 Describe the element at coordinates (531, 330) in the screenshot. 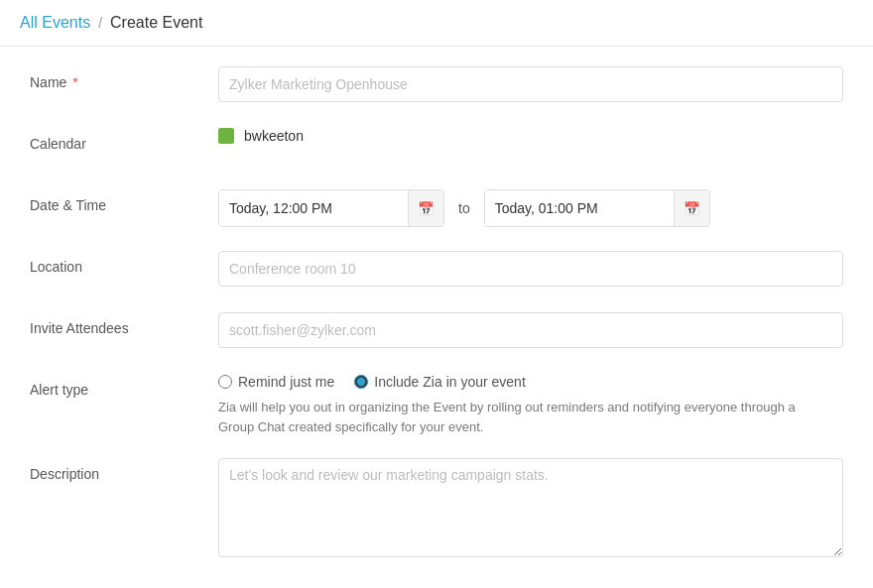

I see `attendees-input` at that location.